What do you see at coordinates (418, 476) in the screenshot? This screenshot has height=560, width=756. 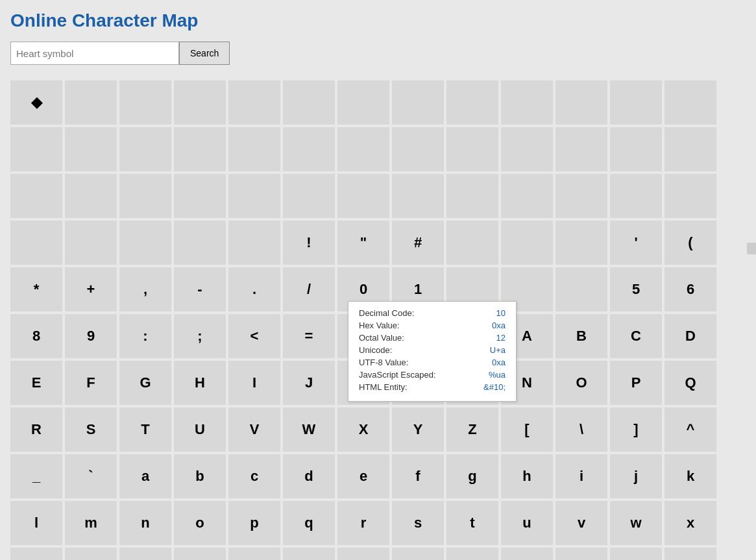 I see `char-cell: f` at bounding box center [418, 476].